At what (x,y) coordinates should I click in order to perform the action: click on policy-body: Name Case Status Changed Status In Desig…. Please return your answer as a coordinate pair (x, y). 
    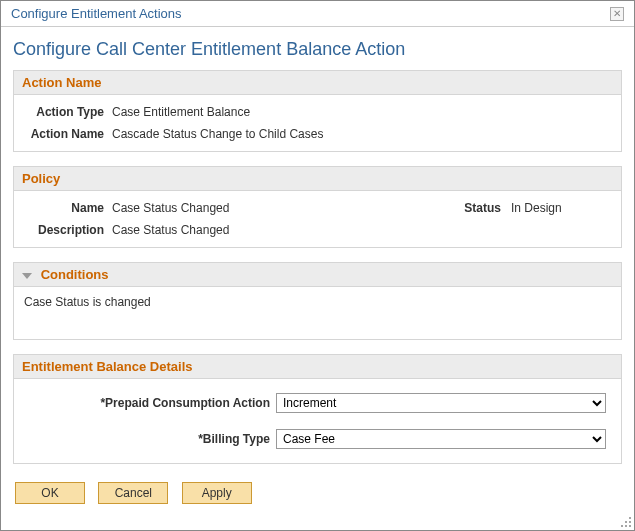
    Looking at the image, I should click on (318, 219).